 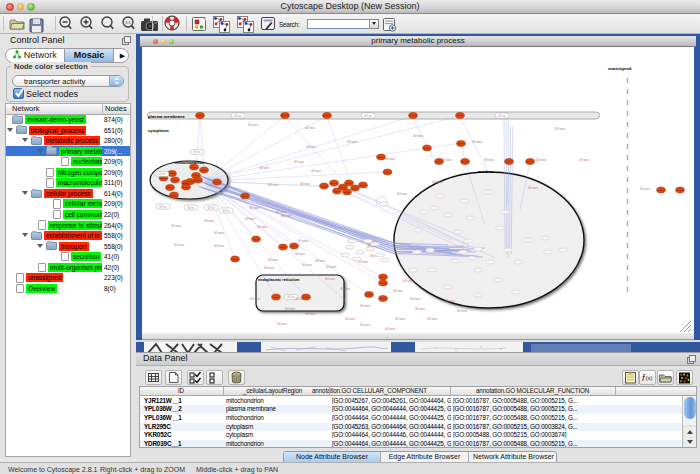 I want to click on svg-text: 1:1, so click(x=128, y=22).